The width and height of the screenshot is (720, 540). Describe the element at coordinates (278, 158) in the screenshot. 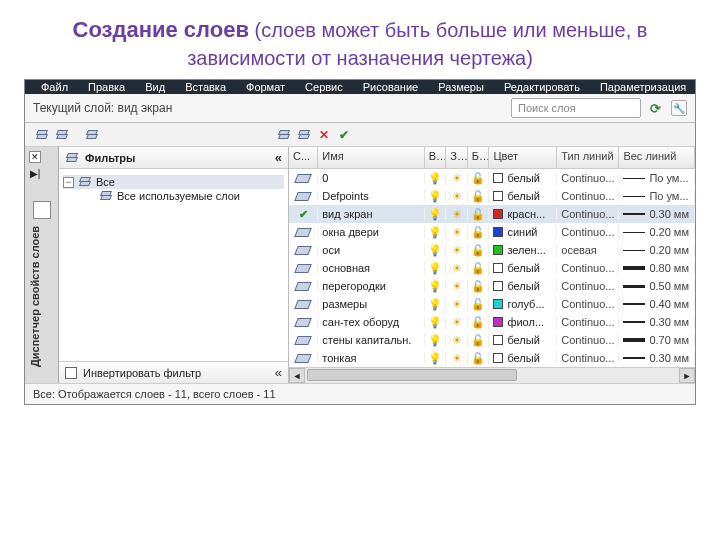

I see `collapse-filters-icon: «` at that location.